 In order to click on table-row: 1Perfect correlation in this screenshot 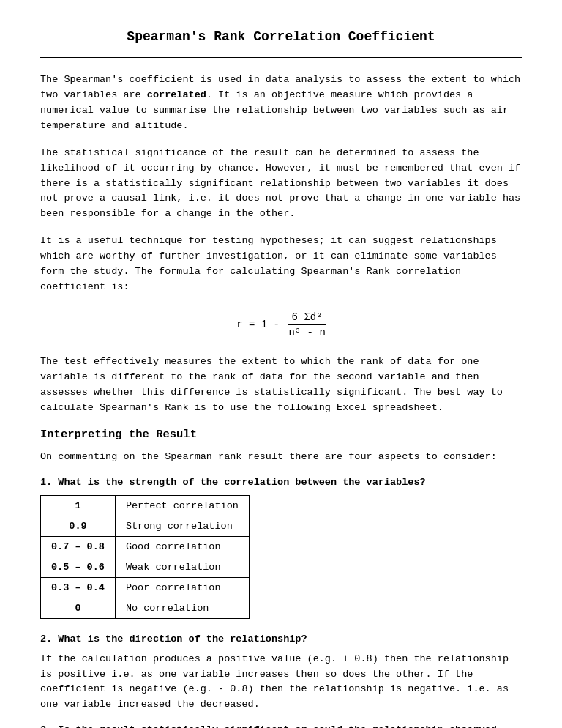, I will do `click(145, 505)`.